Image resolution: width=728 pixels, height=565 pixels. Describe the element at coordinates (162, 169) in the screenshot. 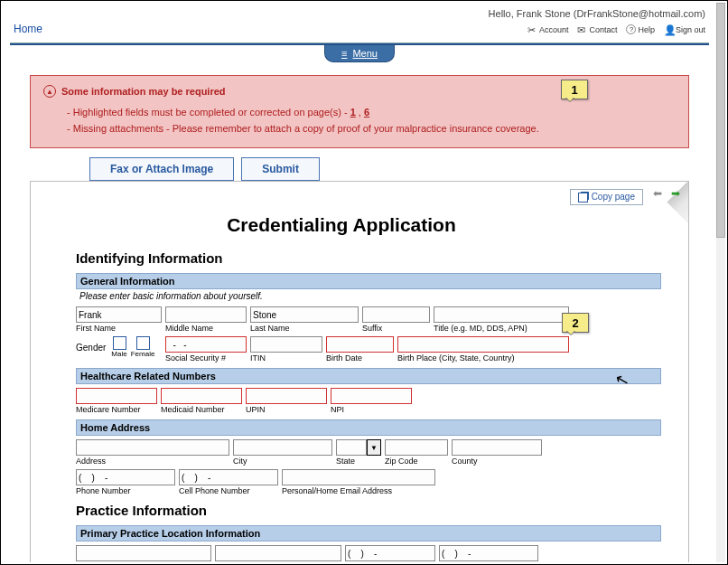

I see `fax-attach-button: Fax or Attach Image` at that location.